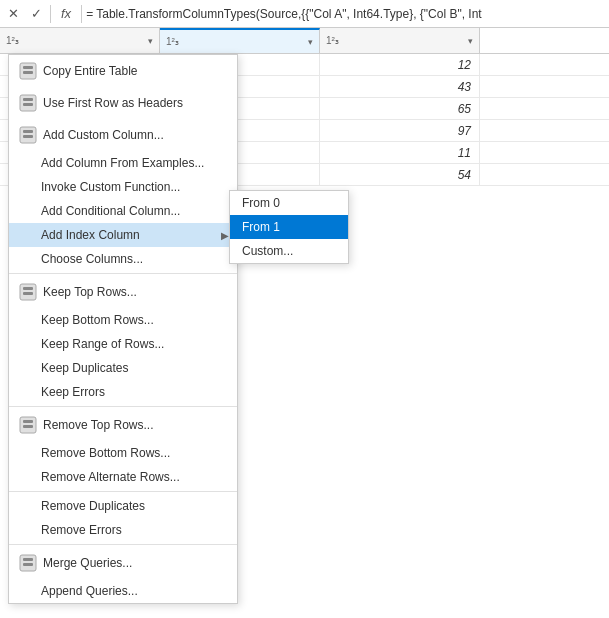 Image resolution: width=609 pixels, height=618 pixels. I want to click on close-icon: ✕, so click(14, 14).